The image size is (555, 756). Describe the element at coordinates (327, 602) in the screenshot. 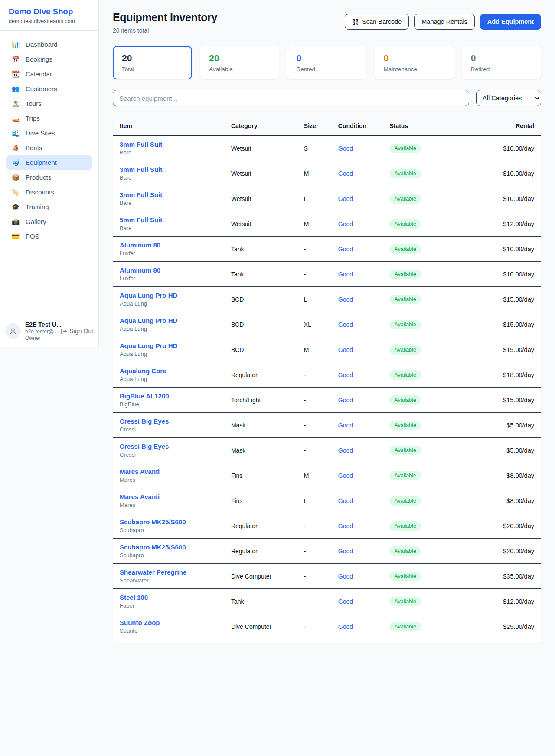

I see `equipment-row: Steel 100 Faber Tank - Good Available $1…` at that location.